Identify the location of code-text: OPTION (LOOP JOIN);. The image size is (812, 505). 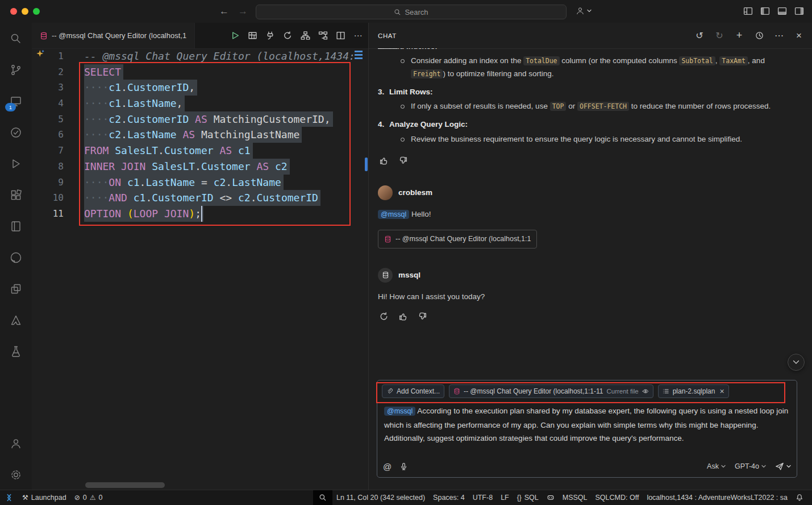
(144, 214).